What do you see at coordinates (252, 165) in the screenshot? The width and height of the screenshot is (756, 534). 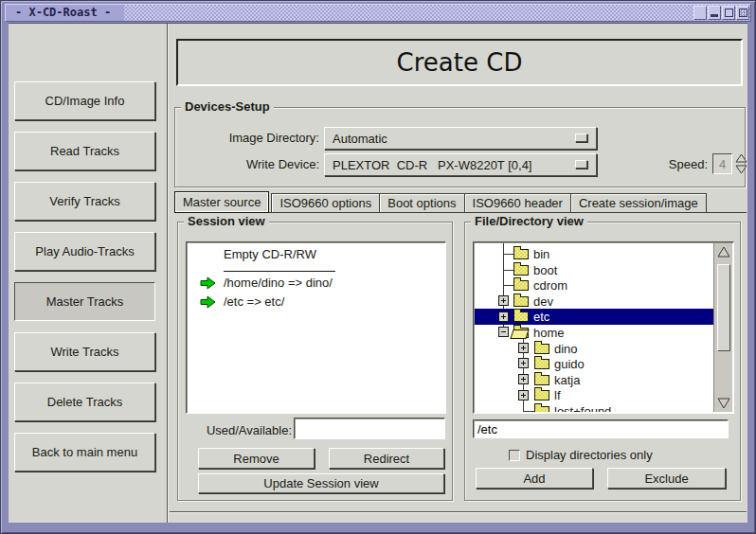 I see `write-device-label: Write Device:` at bounding box center [252, 165].